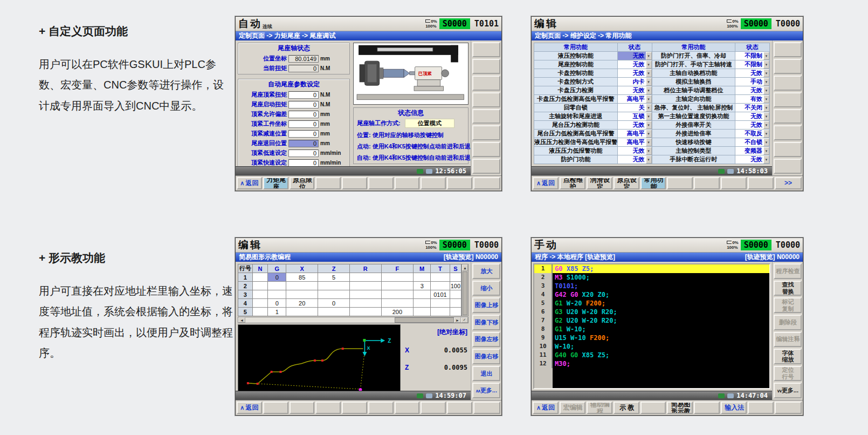 This screenshot has width=868, height=435. Describe the element at coordinates (486, 288) in the screenshot. I see `right-softkey: 缩小` at that location.